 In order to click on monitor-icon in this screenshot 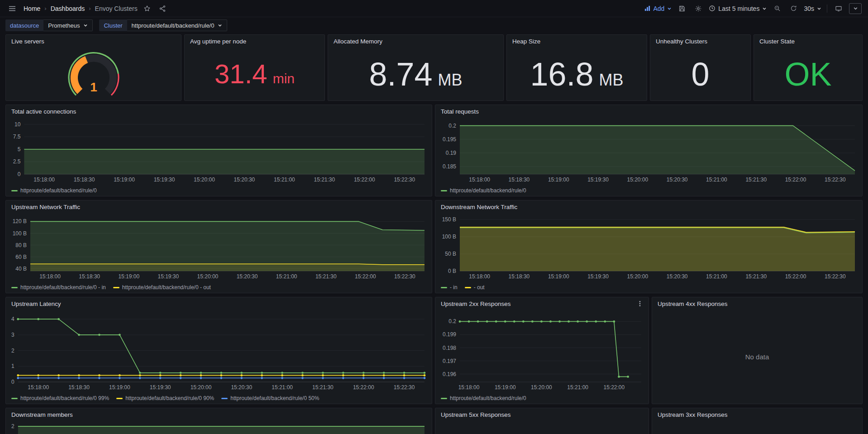, I will do `click(839, 9)`.